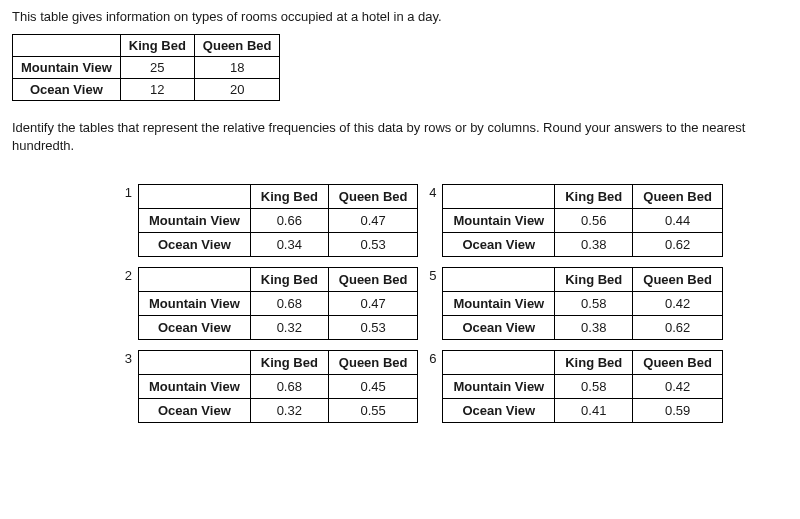 The height and width of the screenshot is (519, 800). I want to click on row-label-ocean: Ocean View, so click(67, 90).